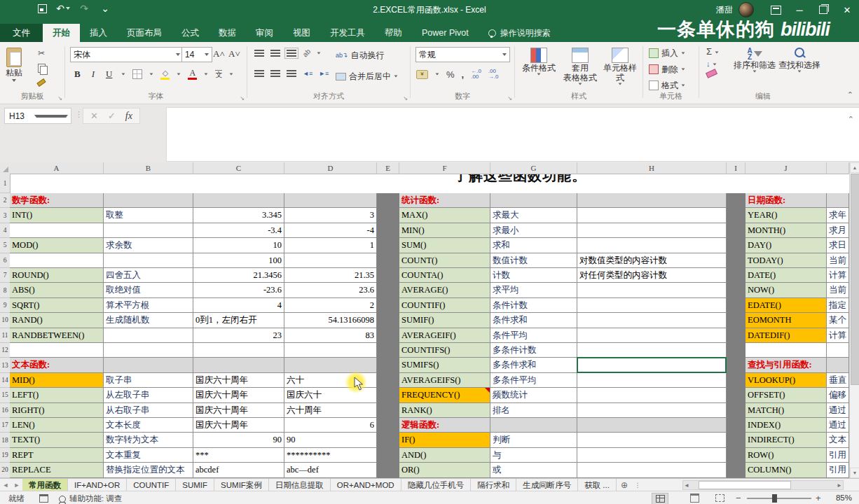 Image resolution: width=859 pixels, height=504 pixels. Describe the element at coordinates (445, 231) in the screenshot. I see `cell-F4: MIN()` at that location.